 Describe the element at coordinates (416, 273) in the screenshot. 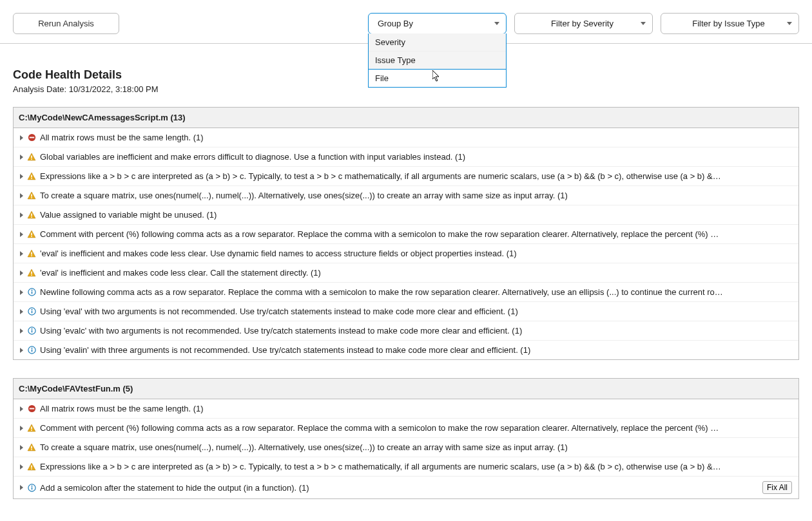

I see `issue-text: 'eval' is inefficient and makes code les…` at that location.